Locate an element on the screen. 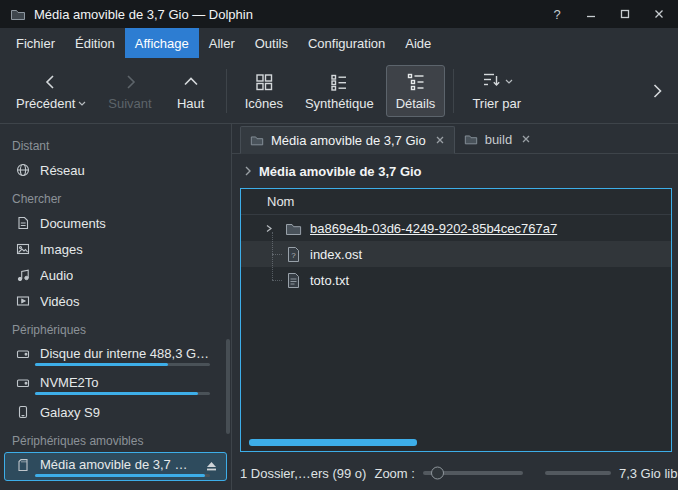 Image resolution: width=678 pixels, height=490 pixels. details-view-icon is located at coordinates (416, 82).